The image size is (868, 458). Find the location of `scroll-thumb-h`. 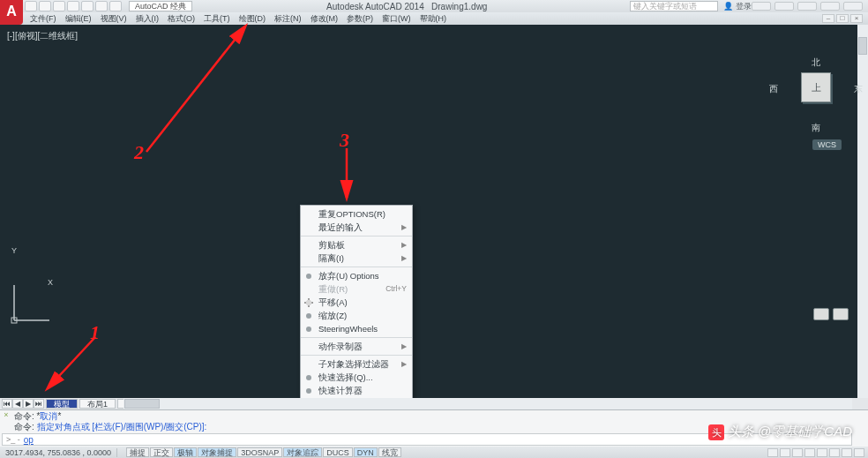

scroll-thumb-h is located at coordinates (142, 404).